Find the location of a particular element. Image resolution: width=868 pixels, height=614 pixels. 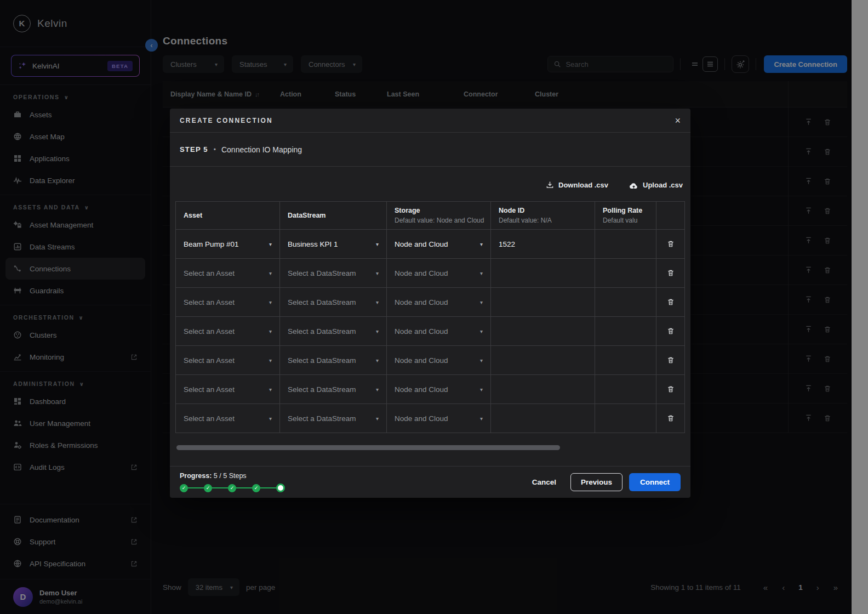

step-title: Connection IO Mapping is located at coordinates (262, 150).